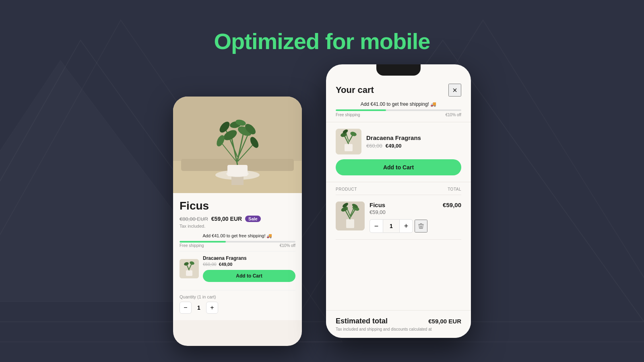 This screenshot has height=362, width=644. Describe the element at coordinates (348, 115) in the screenshot. I see `cart-free-shipping-label: Free shipping` at that location.